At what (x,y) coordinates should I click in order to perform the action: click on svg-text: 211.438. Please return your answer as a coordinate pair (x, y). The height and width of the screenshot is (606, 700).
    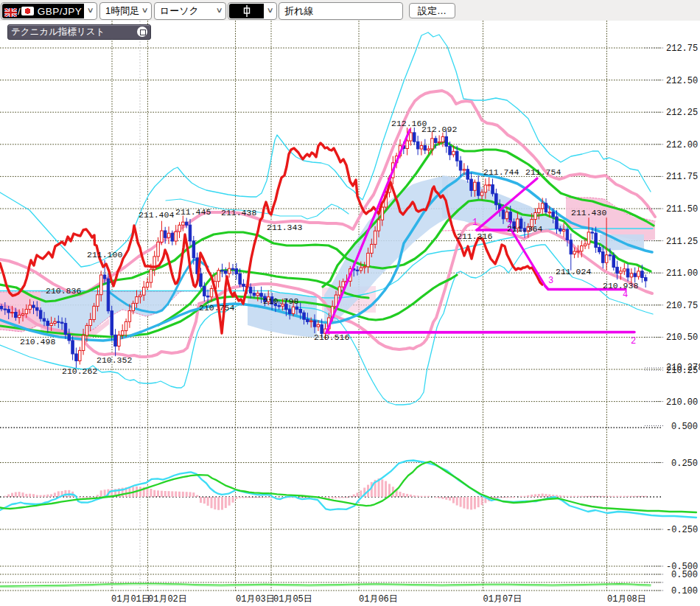
    Looking at the image, I should click on (239, 212).